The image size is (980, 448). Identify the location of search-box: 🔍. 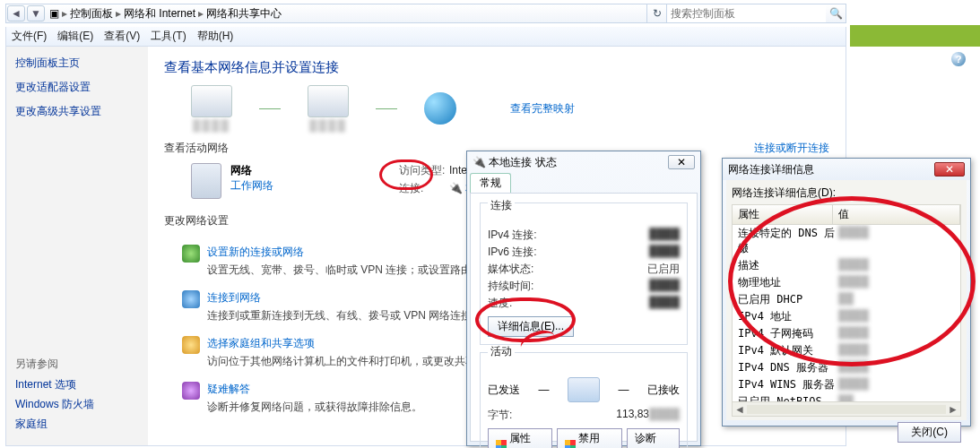
(756, 13).